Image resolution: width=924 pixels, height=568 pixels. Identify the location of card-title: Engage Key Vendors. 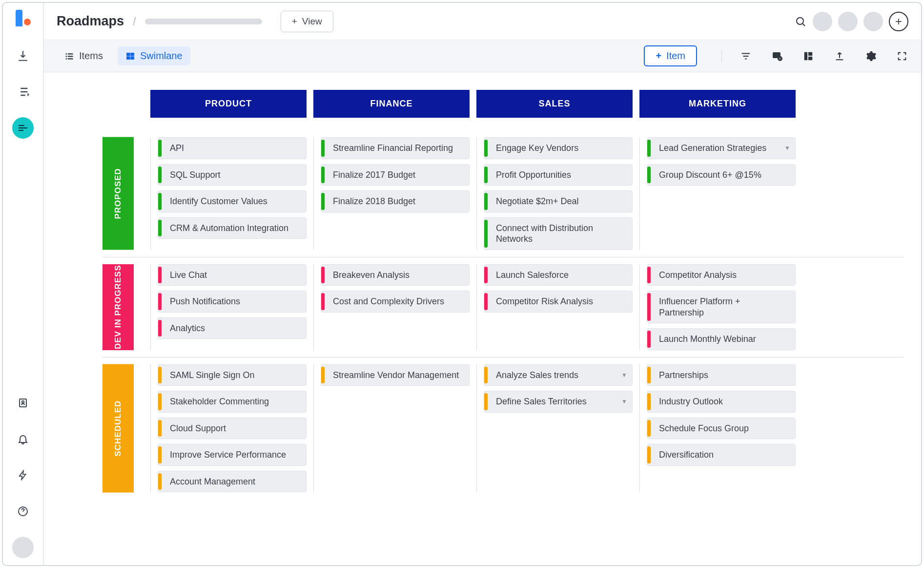
(535, 148).